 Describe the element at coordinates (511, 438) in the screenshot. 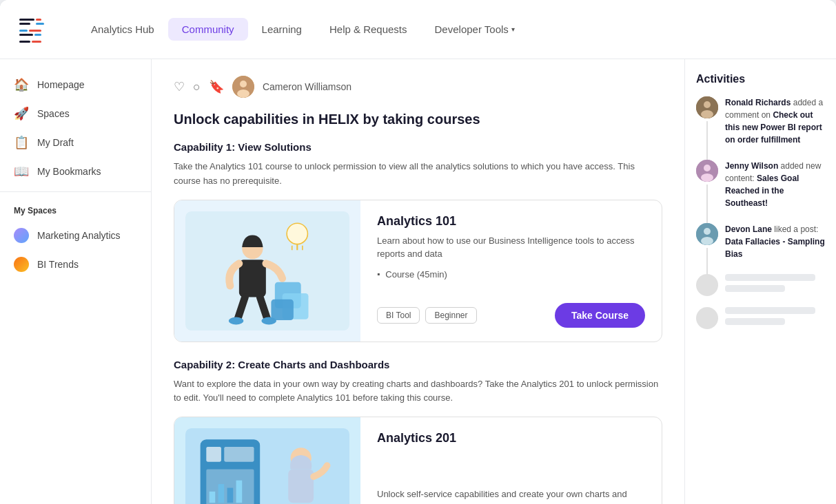

I see `course-201-title: Analytics 201` at that location.